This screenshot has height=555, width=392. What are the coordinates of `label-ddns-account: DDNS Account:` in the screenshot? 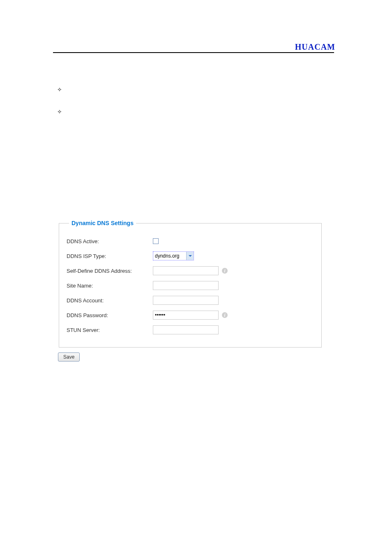 It's located at (110, 301).